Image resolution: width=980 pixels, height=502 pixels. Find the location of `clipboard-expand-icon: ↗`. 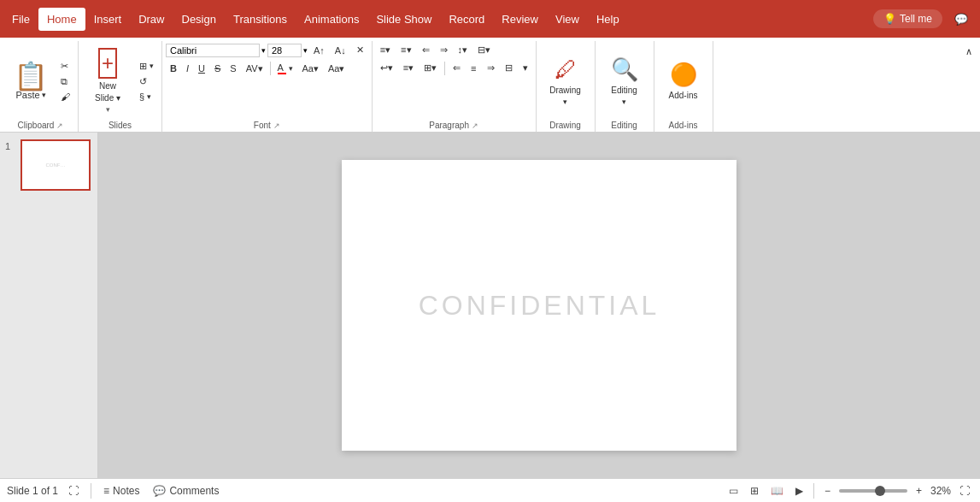

clipboard-expand-icon: ↗ is located at coordinates (60, 126).